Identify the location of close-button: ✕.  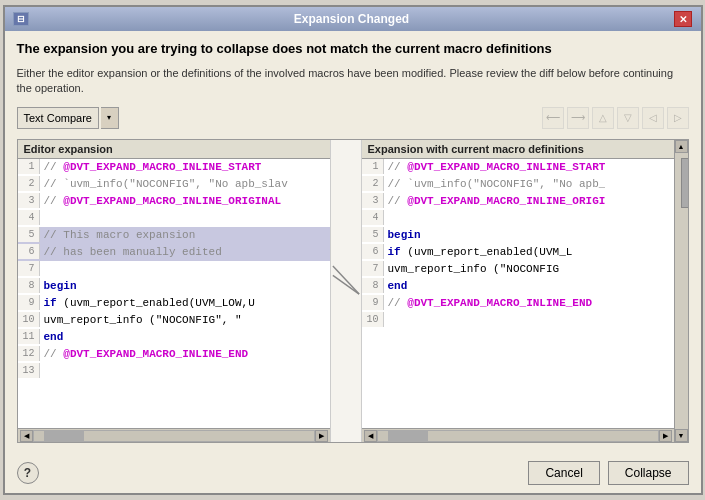
(683, 19).